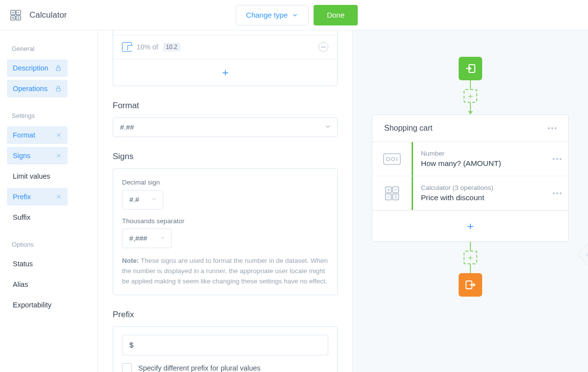 This screenshot has width=588, height=372. What do you see at coordinates (49, 305) in the screenshot?
I see `sidebar-item-exportability: Exportability` at bounding box center [49, 305].